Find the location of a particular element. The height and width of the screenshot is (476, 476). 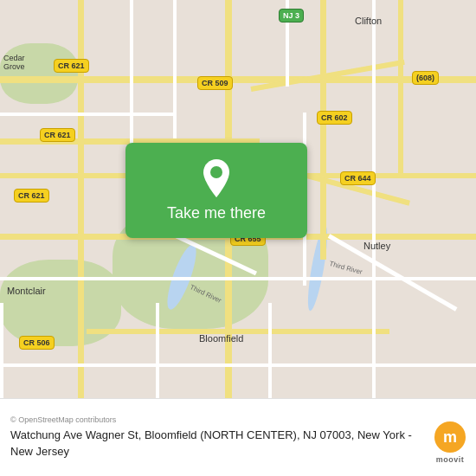

road-sm2 is located at coordinates (238, 279).